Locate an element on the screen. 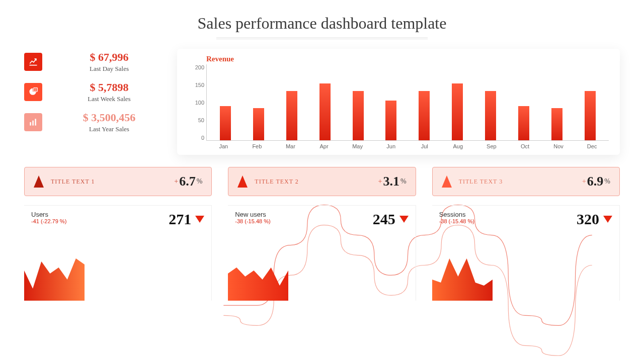 Image resolution: width=644 pixels, height=362 pixels. mini-delta: -41 (-22.79 %) is located at coordinates (49, 221).